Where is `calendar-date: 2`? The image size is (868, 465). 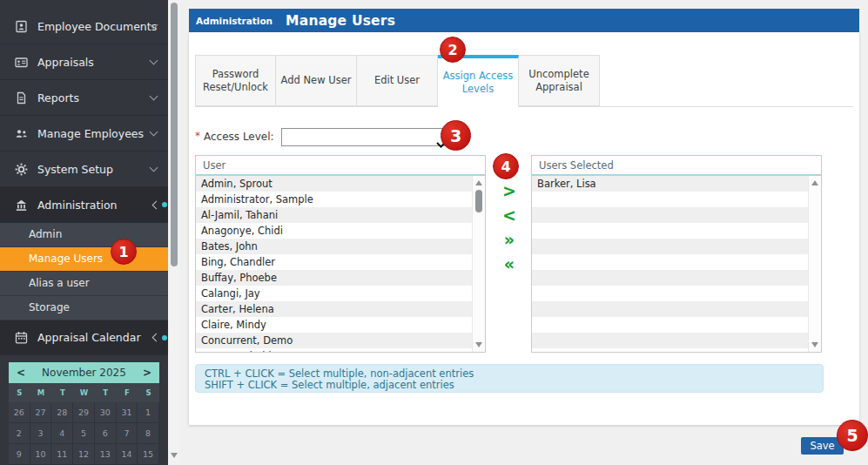 calendar-date: 2 is located at coordinates (19, 434).